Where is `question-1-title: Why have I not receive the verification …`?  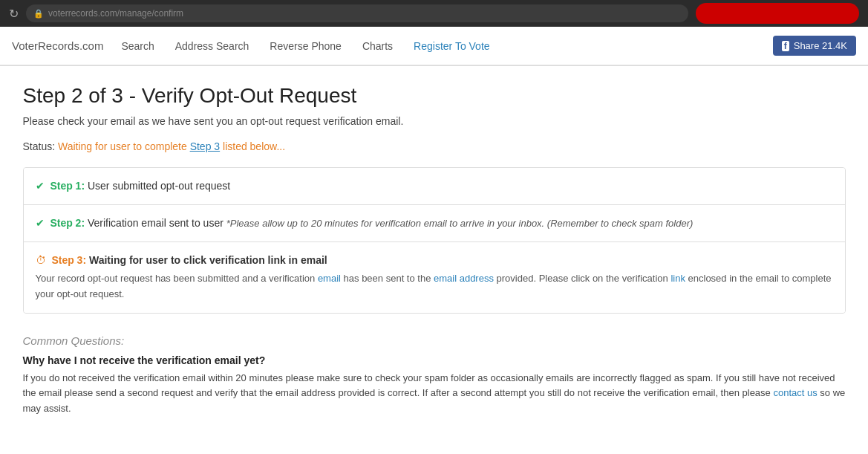 question-1-title: Why have I not receive the verification … is located at coordinates (434, 360).